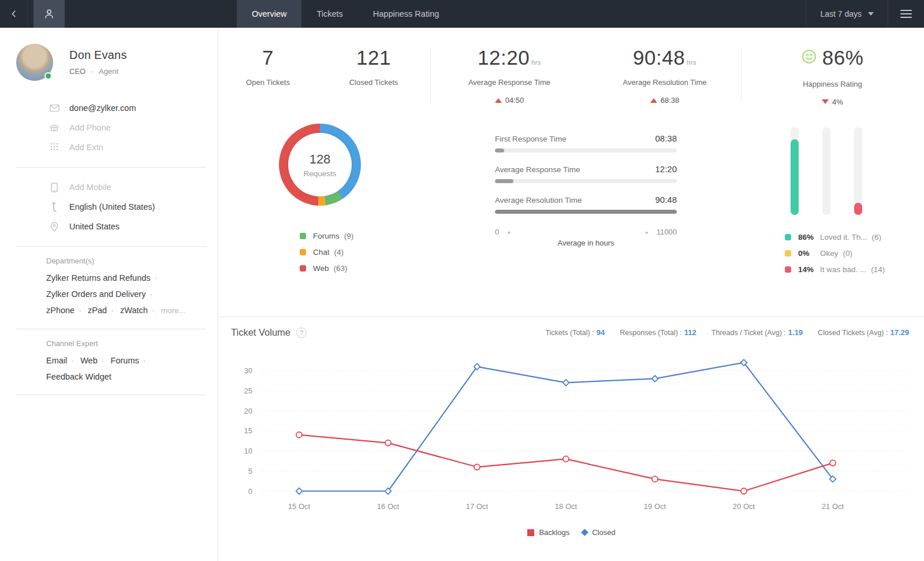 This screenshot has width=924, height=561. What do you see at coordinates (863, 333) in the screenshot?
I see `closed-tickets-avg-stat: Closed Tickets (Avg) :17.29` at bounding box center [863, 333].